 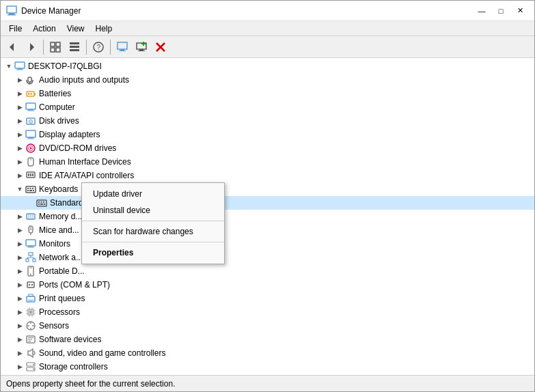 I want to click on tree-item-ide: IDE ATA/ATAPI controllers, so click(x=268, y=176).